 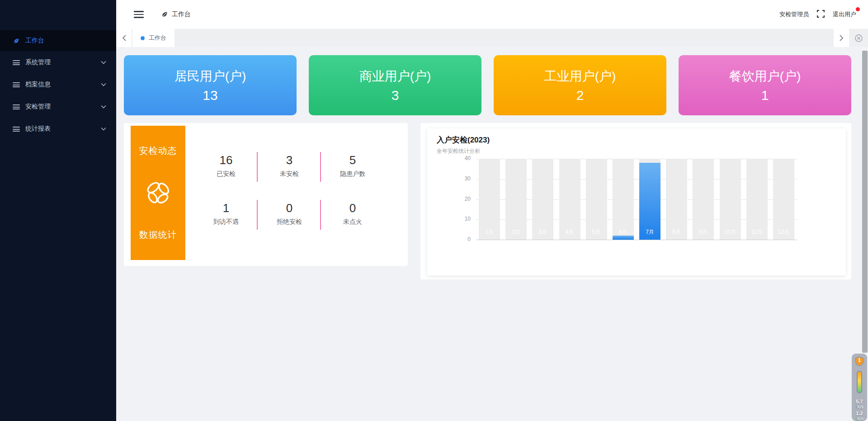 I want to click on header-right: 安检管理员 退出用户, so click(x=824, y=14).